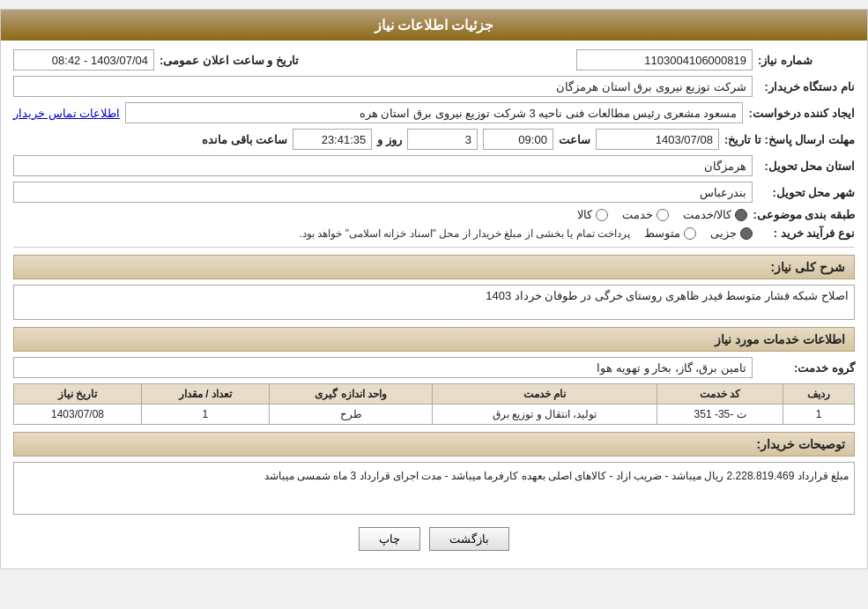 This screenshot has height=609, width=868. Describe the element at coordinates (802, 113) in the screenshot. I see `requester-label: ایجاد کننده درخواست:` at that location.